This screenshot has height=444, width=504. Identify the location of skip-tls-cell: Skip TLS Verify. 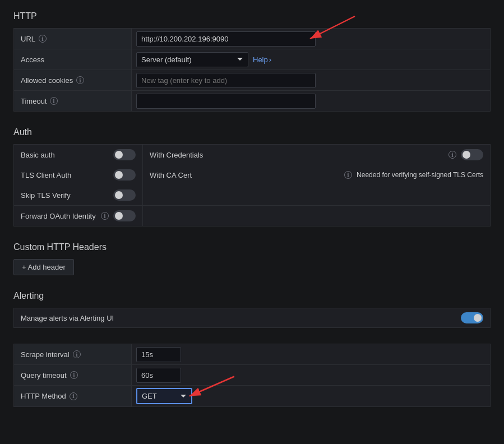
(78, 195).